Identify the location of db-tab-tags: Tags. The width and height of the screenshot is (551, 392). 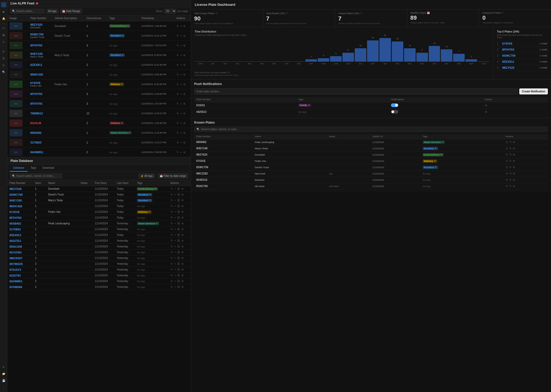
(34, 168).